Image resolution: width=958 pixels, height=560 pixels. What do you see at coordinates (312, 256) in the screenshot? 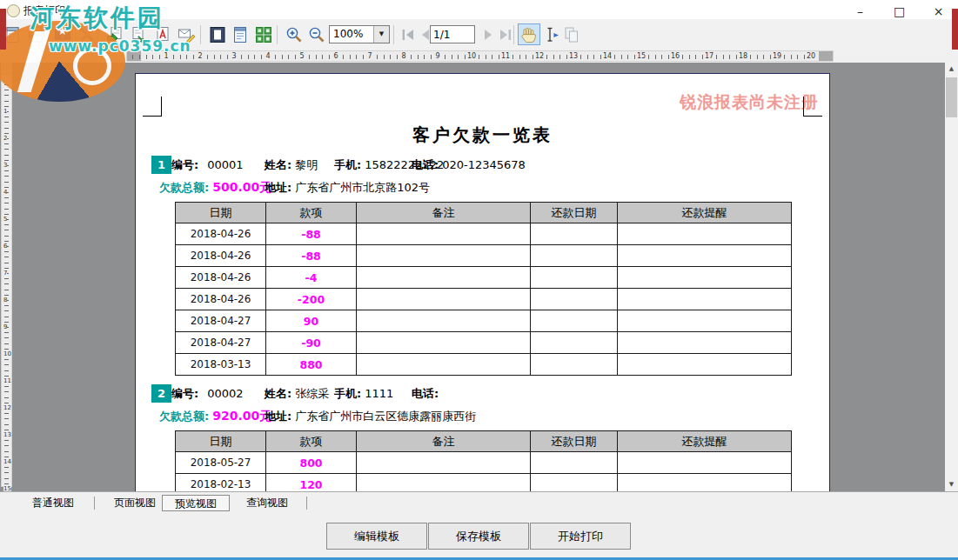
I see `cell-amt: -88` at bounding box center [312, 256].